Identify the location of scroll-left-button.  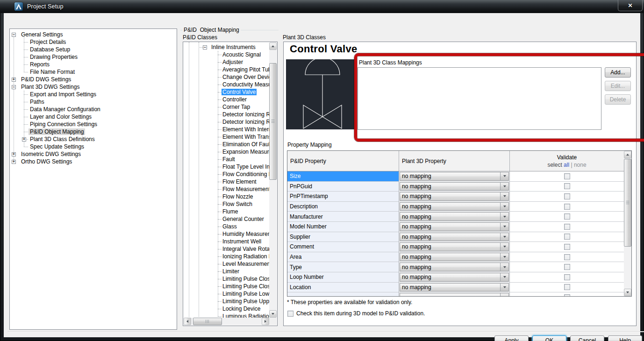
(187, 321).